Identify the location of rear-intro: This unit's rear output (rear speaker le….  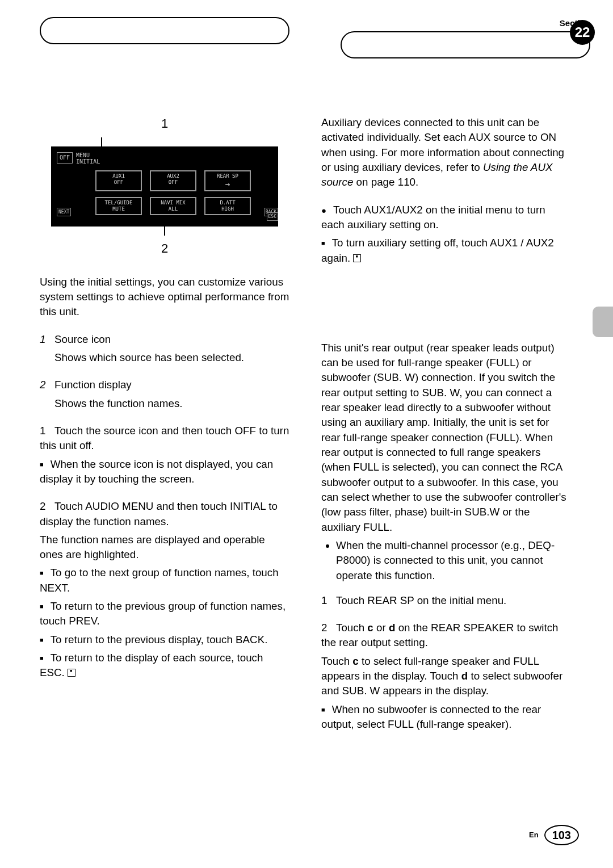
(446, 438).